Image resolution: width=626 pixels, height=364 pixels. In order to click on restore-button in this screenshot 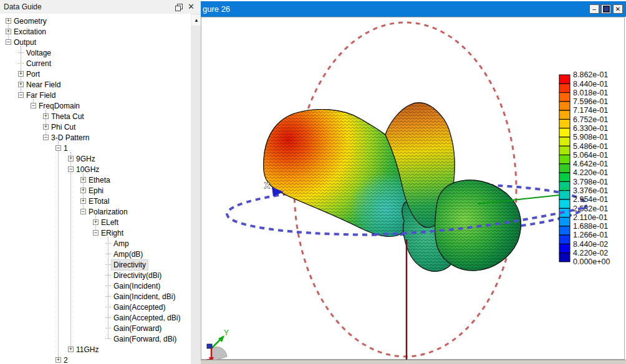, I will do `click(606, 9)`.